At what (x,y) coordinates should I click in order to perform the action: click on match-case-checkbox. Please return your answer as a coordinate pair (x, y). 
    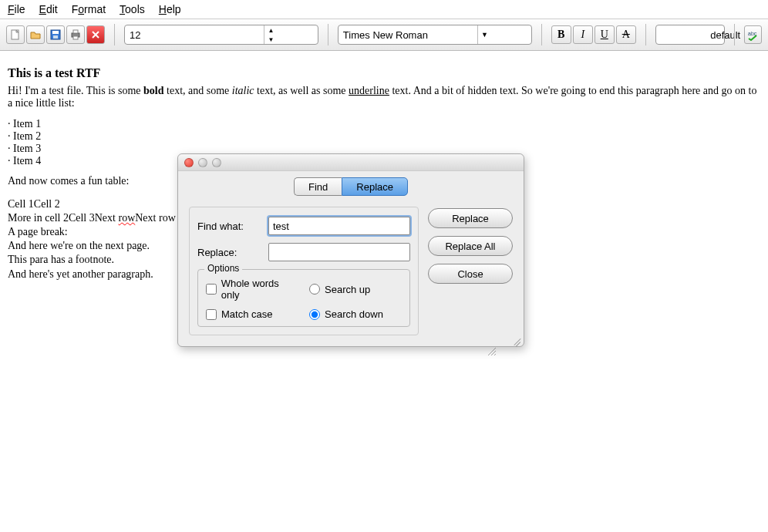
    Looking at the image, I should click on (211, 315).